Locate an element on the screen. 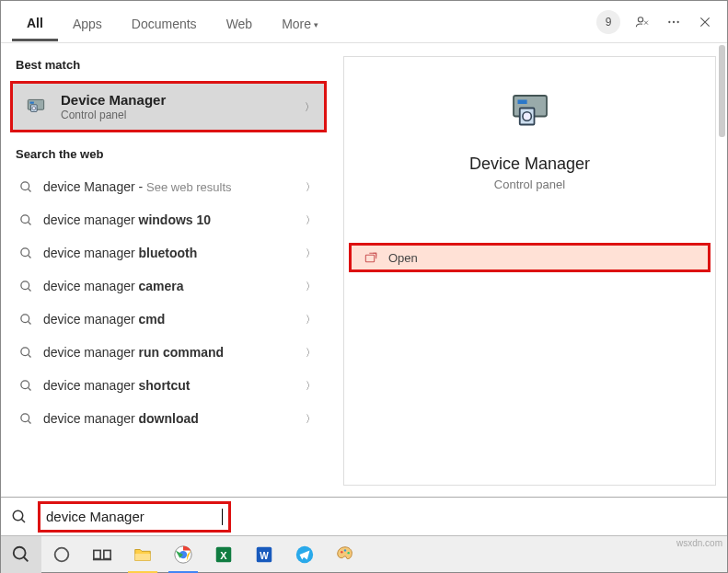 This screenshot has height=573, width=728. web-result-text: device manager windows 10 is located at coordinates (175, 220).